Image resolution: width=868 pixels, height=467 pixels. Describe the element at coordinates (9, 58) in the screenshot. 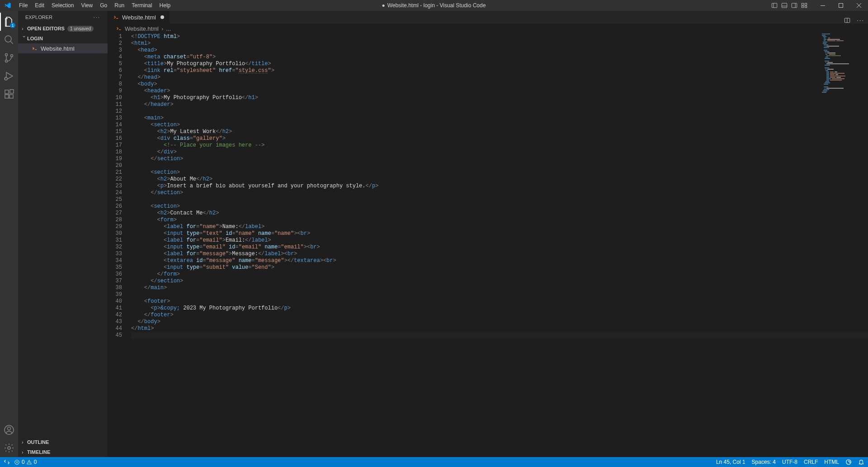

I see `activity-source-control-icon` at that location.